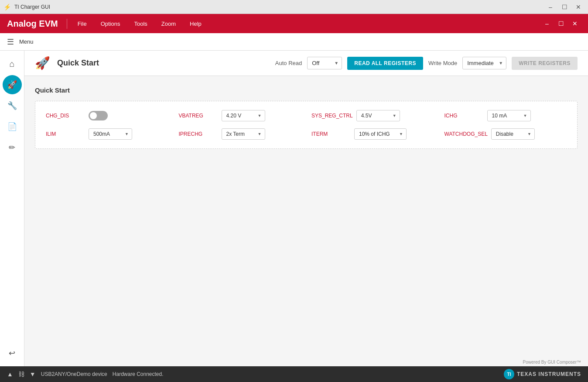  What do you see at coordinates (306, 116) in the screenshot?
I see `register-row-1: CHG_DIS VBATREG 4.00 V` at bounding box center [306, 116].